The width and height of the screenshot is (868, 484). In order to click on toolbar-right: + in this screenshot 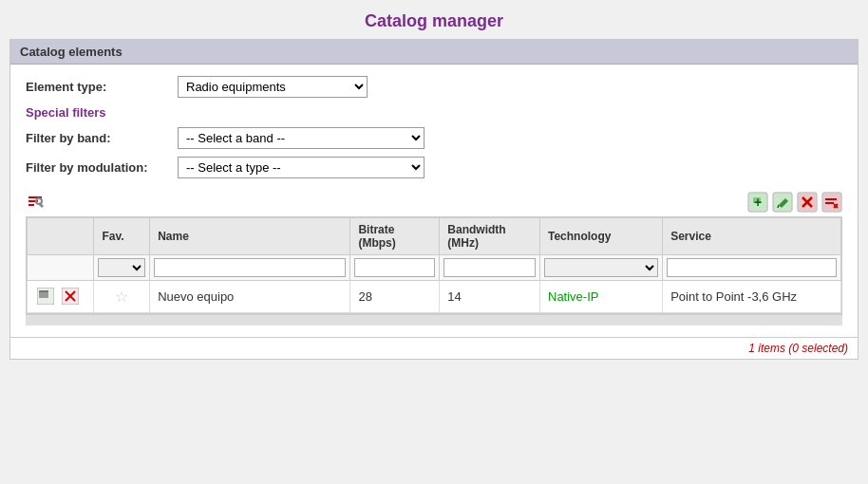, I will do `click(795, 202)`.